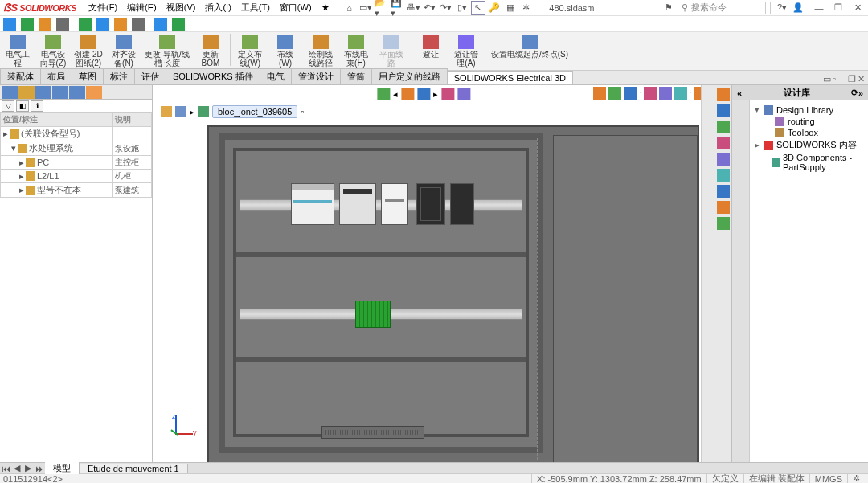 The width and height of the screenshot is (868, 483). What do you see at coordinates (478, 8) in the screenshot?
I see `cursor-icon: ↖` at bounding box center [478, 8].